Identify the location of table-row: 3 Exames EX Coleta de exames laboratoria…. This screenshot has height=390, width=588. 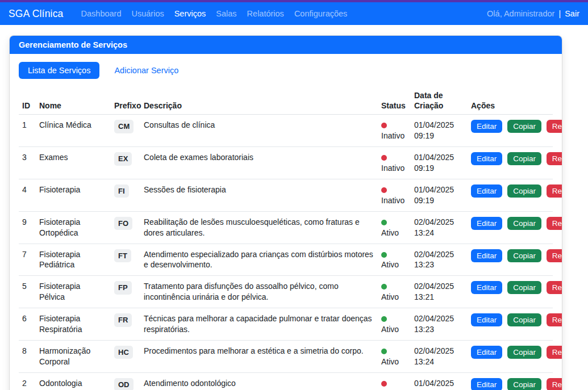
(286, 163).